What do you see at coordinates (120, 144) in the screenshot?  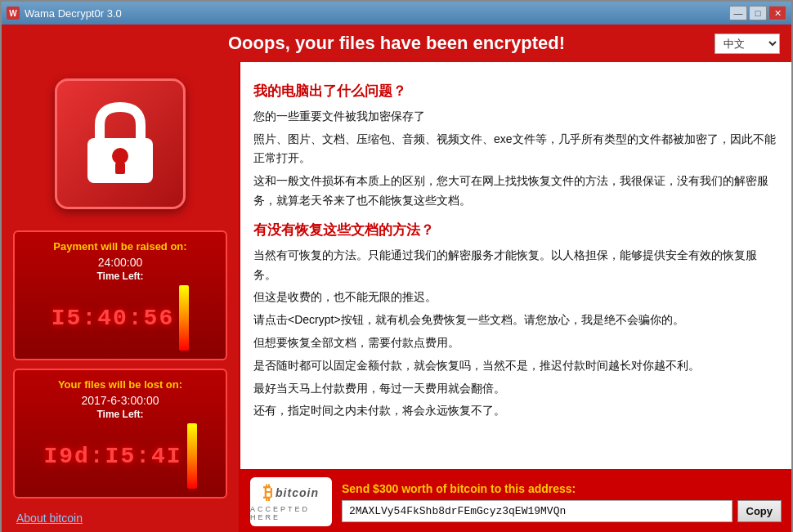 I see `lock-icon` at bounding box center [120, 144].